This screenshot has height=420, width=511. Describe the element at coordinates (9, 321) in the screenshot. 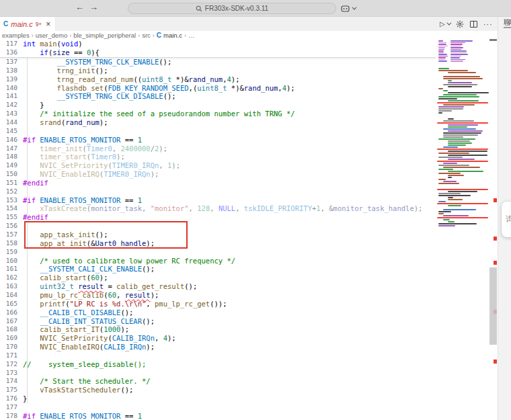

I see `line-number: 167` at that location.